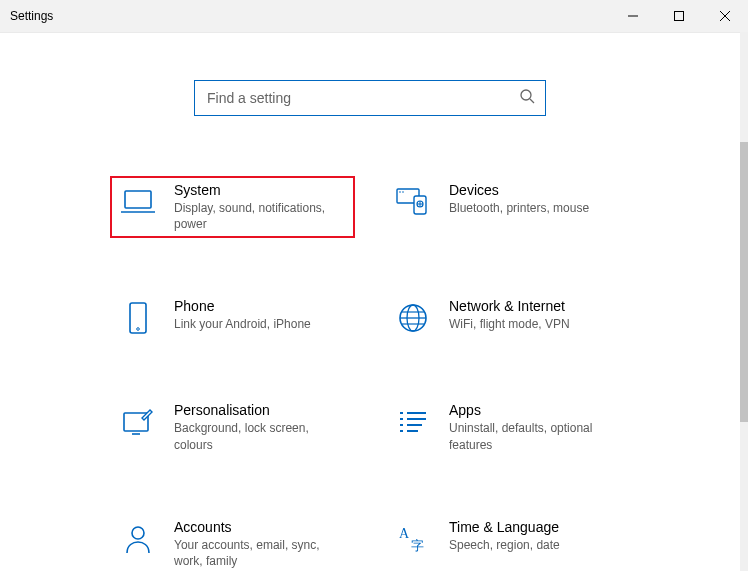 The width and height of the screenshot is (748, 571). I want to click on tile-network: Network & Internet WiFi, flight mode, VP…, so click(508, 317).